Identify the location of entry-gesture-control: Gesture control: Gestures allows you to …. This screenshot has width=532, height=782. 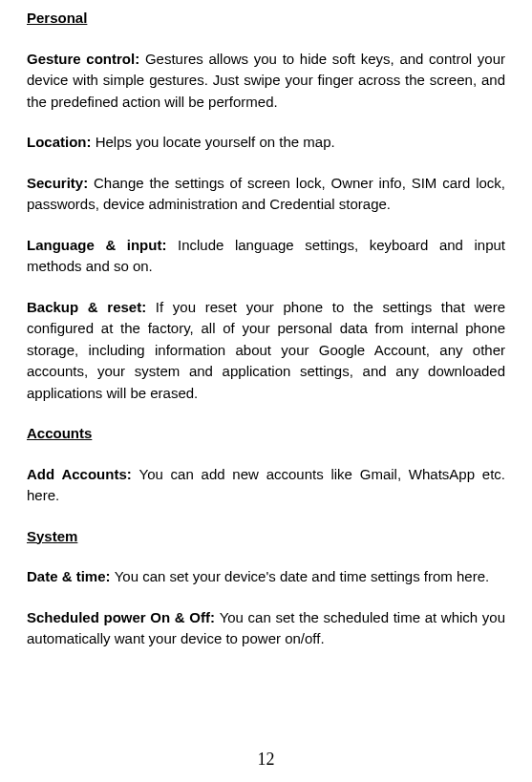
(266, 81).